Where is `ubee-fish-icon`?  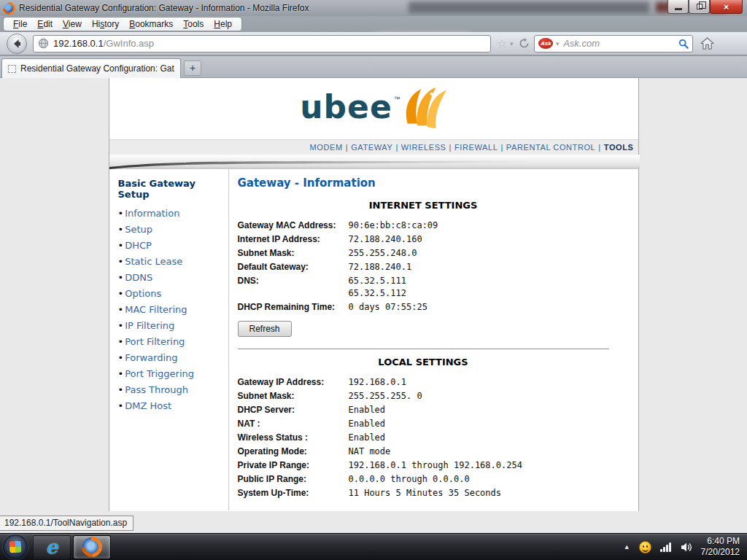
ubee-fish-icon is located at coordinates (425, 109).